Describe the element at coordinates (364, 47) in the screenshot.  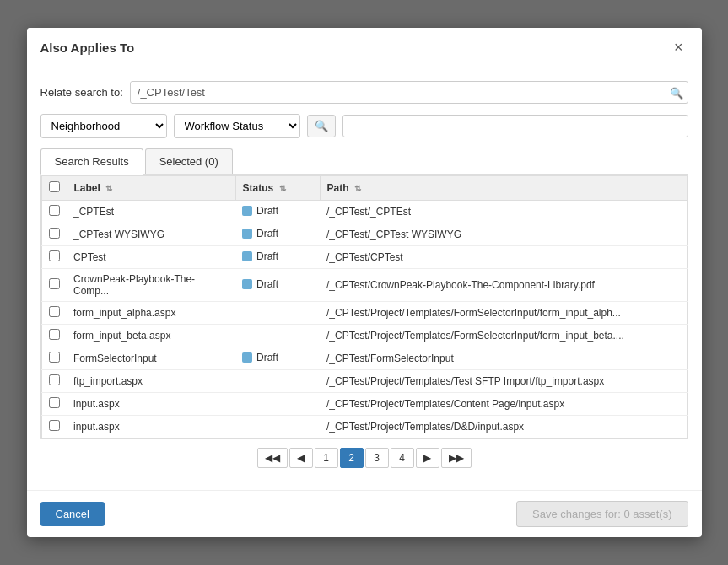
I see `modal-header: Also Applies To ×` at that location.